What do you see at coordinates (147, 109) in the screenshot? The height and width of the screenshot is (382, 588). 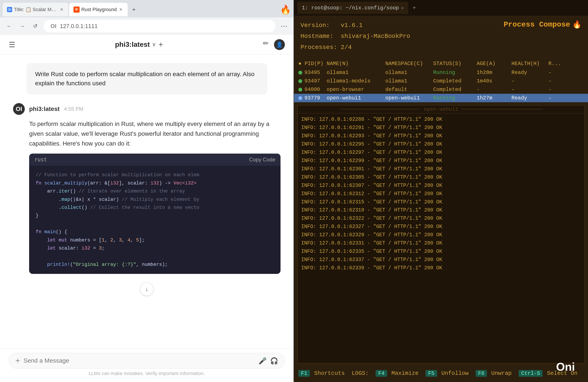 I see `assistant-header: OI phi3:latest 4:55 PM` at bounding box center [147, 109].